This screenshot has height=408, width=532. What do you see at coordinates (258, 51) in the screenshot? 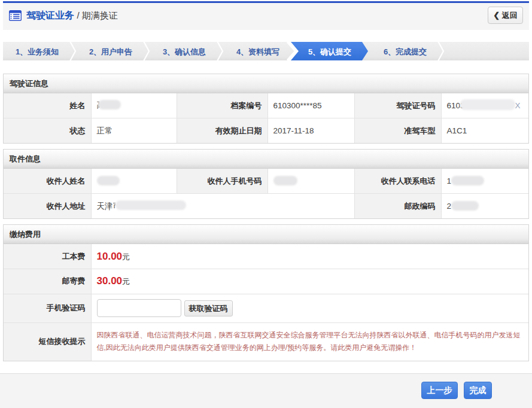
I see `svg-text: 4、资料填写` at bounding box center [258, 51].